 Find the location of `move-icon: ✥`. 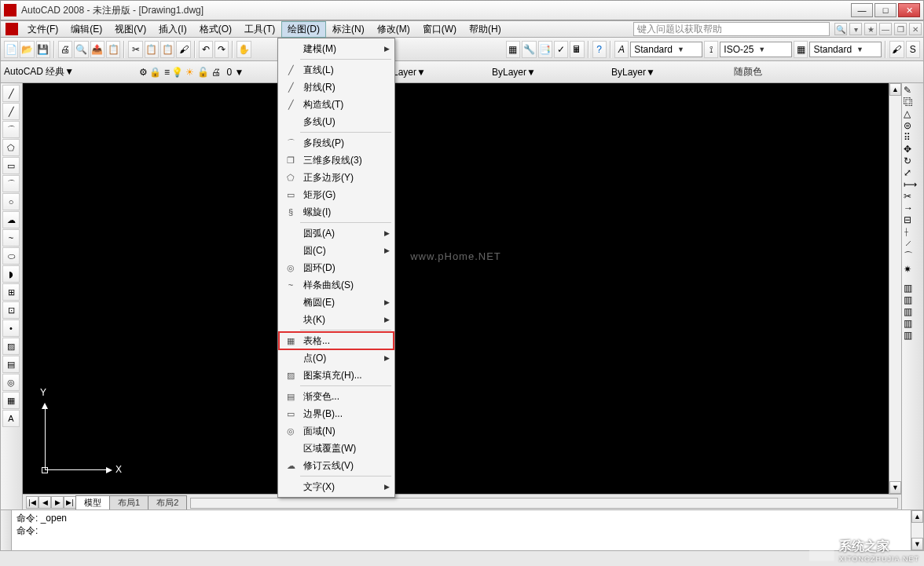

move-icon: ✥ is located at coordinates (913, 149).